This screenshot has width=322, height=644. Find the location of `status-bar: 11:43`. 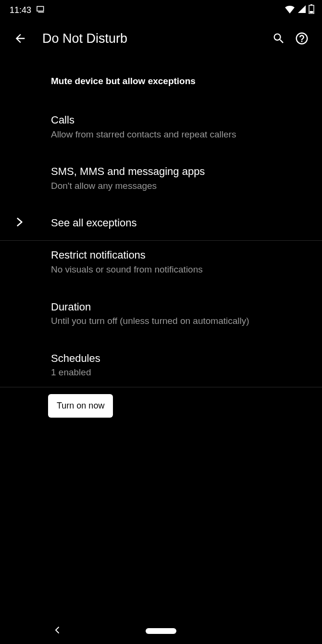

status-bar: 11:43 is located at coordinates (161, 10).